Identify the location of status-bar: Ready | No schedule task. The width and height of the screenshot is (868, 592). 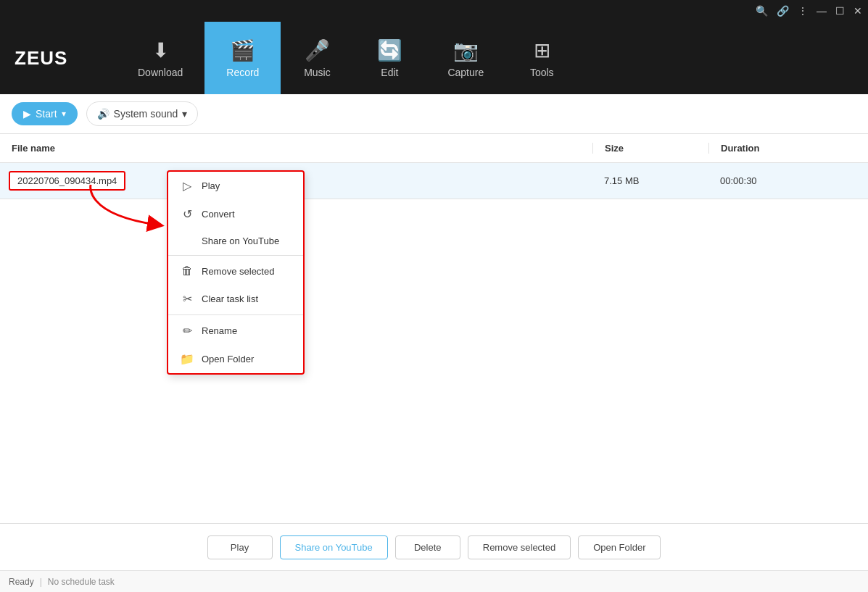
(434, 581).